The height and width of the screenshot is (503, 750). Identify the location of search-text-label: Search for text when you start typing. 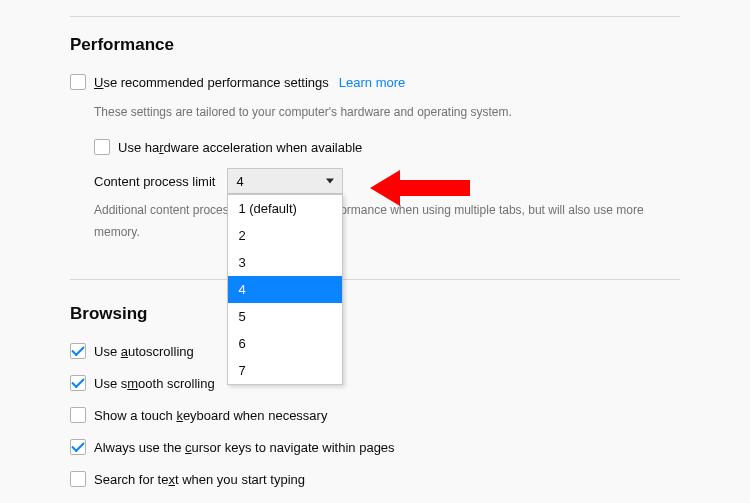
(200, 480).